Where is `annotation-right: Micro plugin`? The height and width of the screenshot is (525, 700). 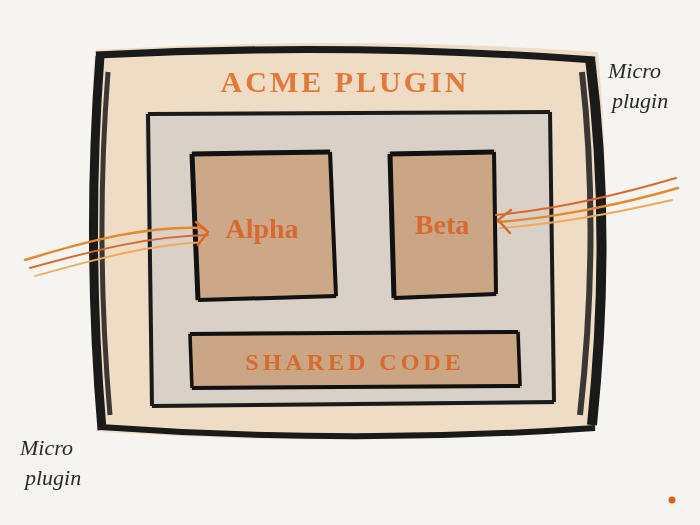
annotation-right: Micro plugin is located at coordinates (638, 86).